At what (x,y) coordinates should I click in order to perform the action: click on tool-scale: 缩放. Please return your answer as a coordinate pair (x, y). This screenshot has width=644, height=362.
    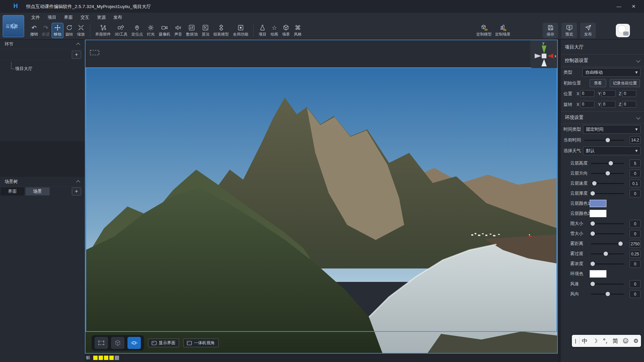
    Looking at the image, I should click on (81, 31).